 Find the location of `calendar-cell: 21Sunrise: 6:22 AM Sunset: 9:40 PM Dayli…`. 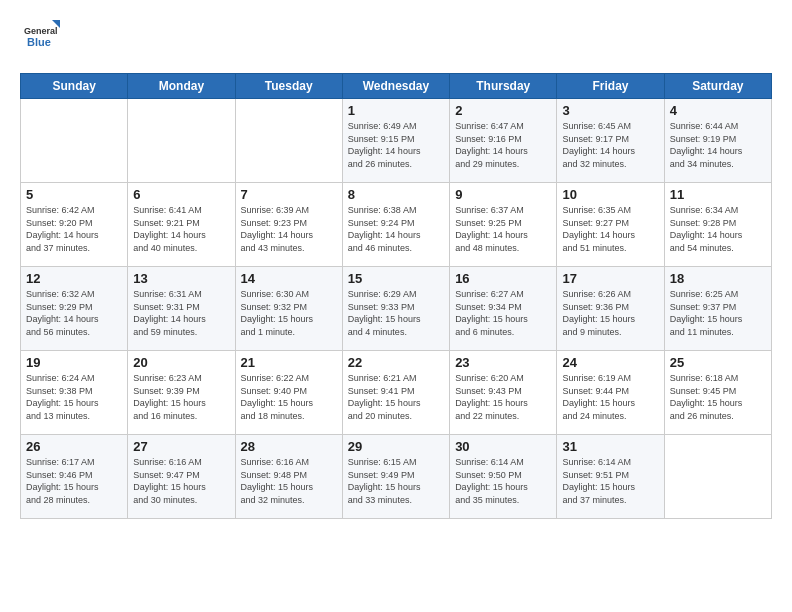

calendar-cell: 21Sunrise: 6:22 AM Sunset: 9:40 PM Dayli… is located at coordinates (288, 393).